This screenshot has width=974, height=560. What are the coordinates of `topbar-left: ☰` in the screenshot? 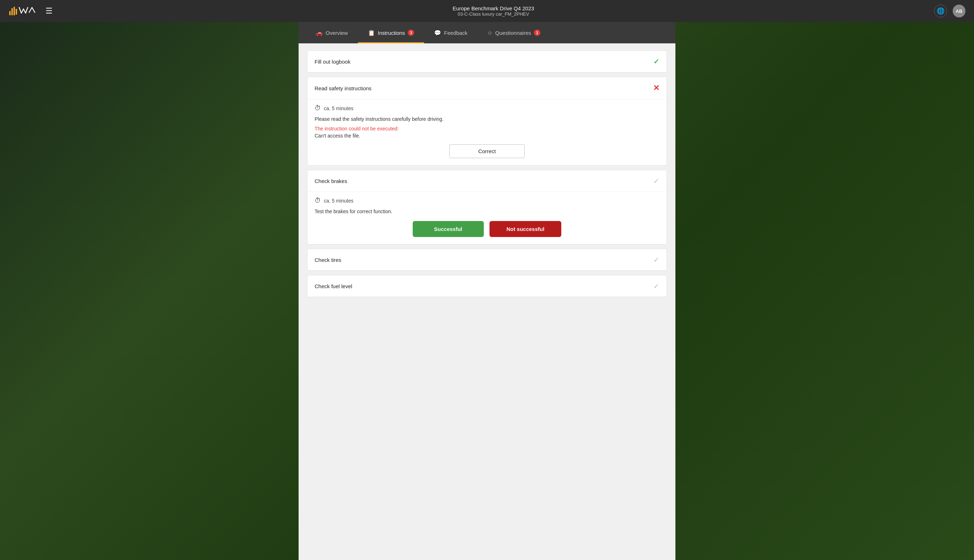 It's located at (31, 11).